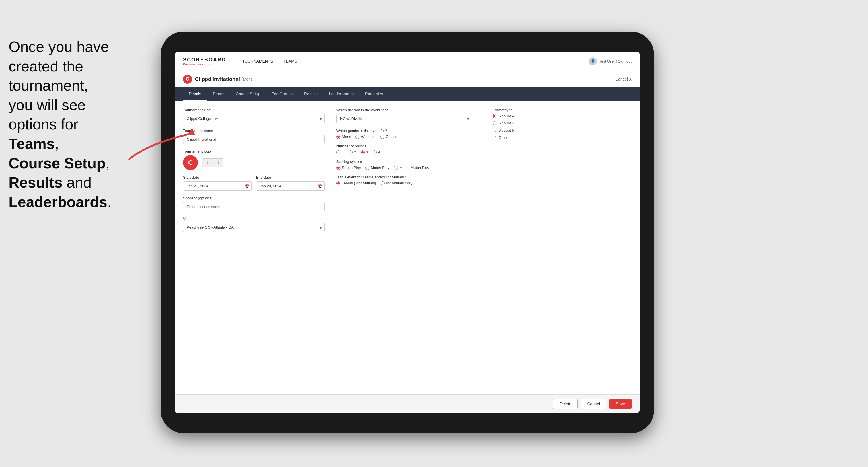 This screenshot has height=467, width=868. What do you see at coordinates (404, 137) in the screenshot?
I see `gender-radio-group: Mens Womens Combined` at bounding box center [404, 137].